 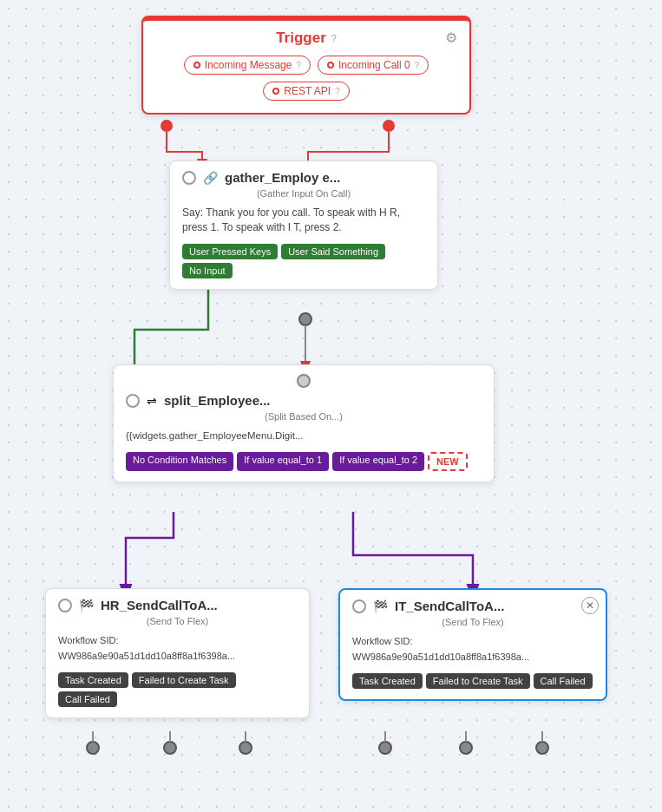 I want to click on split-icon: ⇌, so click(x=152, y=401).